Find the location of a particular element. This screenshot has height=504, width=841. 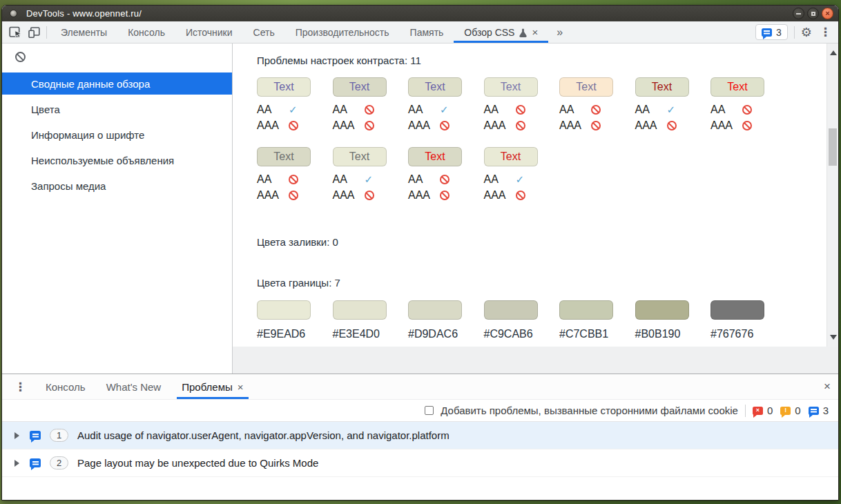

clear-overview-icon is located at coordinates (21, 57).